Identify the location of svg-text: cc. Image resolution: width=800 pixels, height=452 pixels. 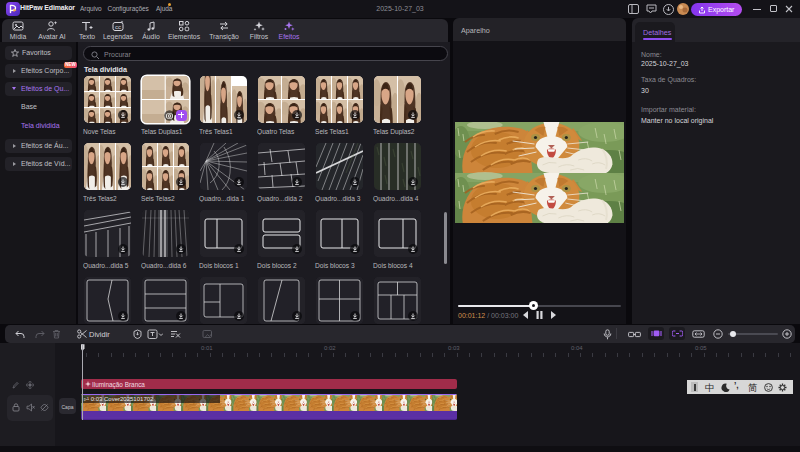
(118, 27).